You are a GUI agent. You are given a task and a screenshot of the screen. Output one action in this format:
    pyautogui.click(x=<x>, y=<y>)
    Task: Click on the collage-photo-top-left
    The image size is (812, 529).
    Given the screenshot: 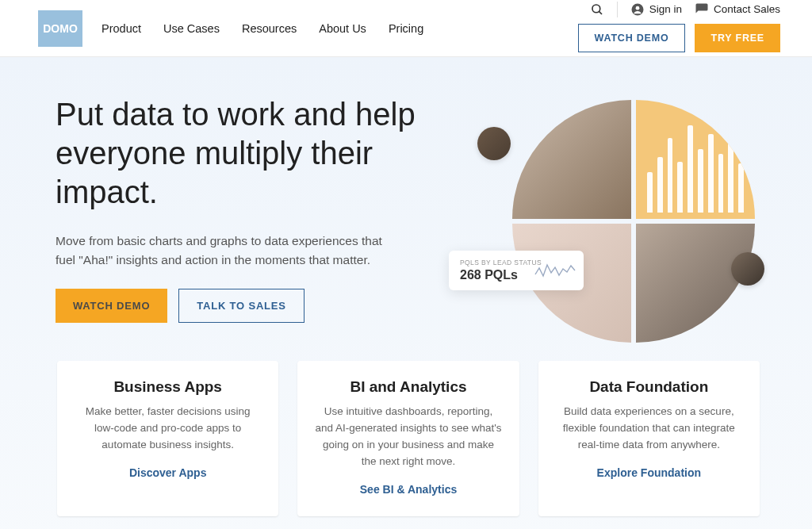 What is the action you would take?
    pyautogui.click(x=572, y=159)
    